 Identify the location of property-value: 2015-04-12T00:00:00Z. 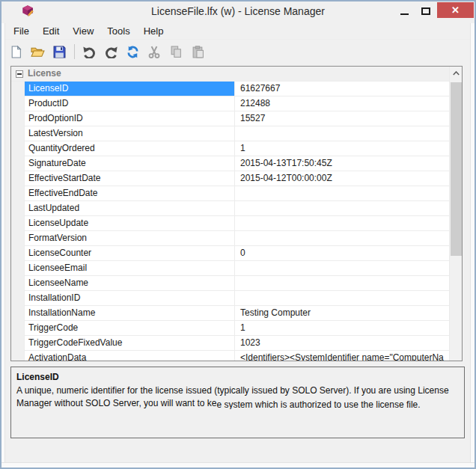
(342, 179).